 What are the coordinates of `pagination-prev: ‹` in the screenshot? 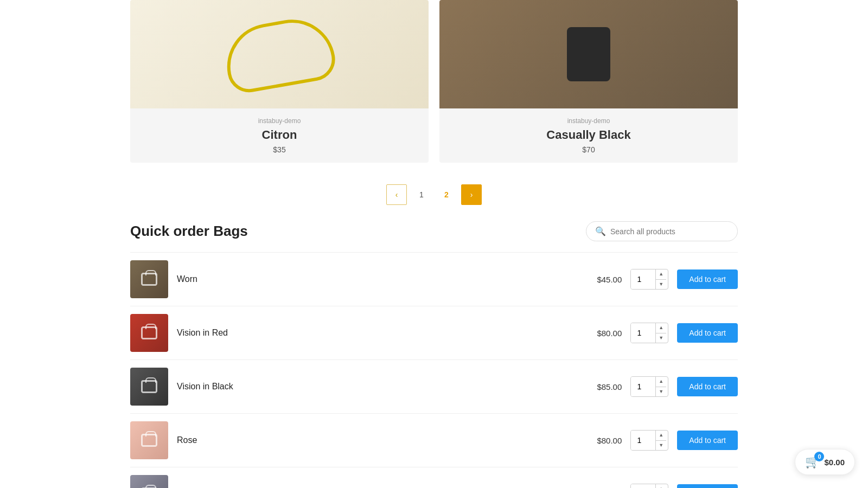 It's located at (397, 195).